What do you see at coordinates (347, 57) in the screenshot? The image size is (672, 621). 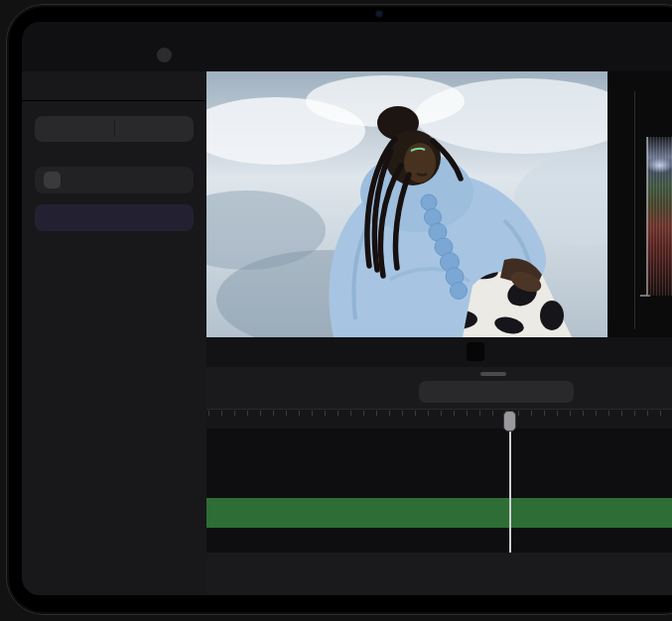 I see `app-toolbar` at bounding box center [347, 57].